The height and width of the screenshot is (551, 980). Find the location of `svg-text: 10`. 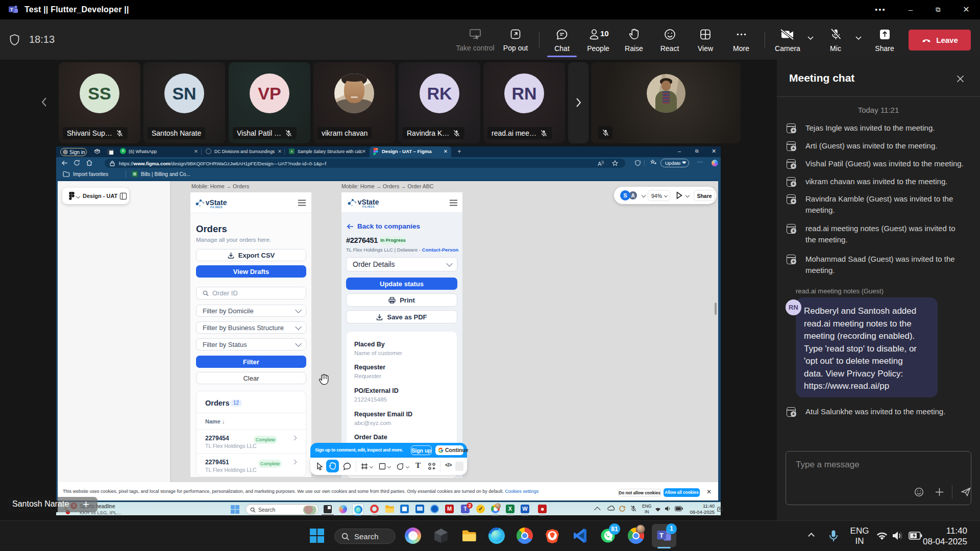

svg-text: 10 is located at coordinates (604, 34).